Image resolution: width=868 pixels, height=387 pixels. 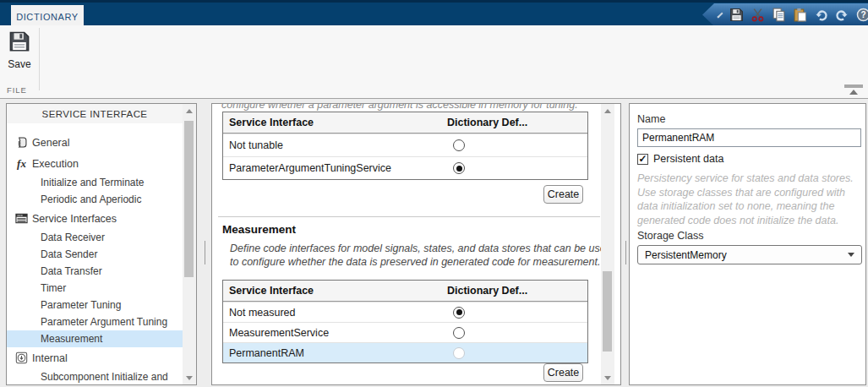 I want to click on internal-icon, so click(x=22, y=358).